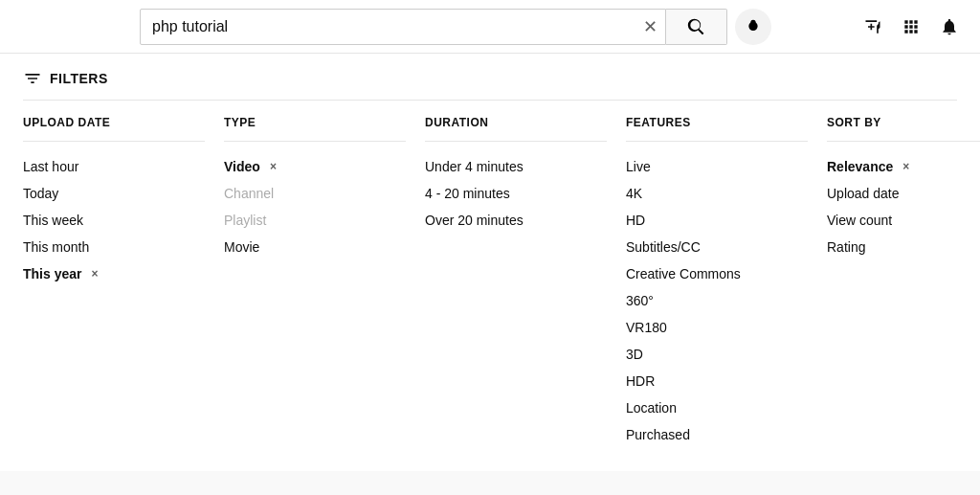 Image resolution: width=980 pixels, height=495 pixels. What do you see at coordinates (903, 193) in the screenshot?
I see `filter-item-sort_by-1: Upload date` at bounding box center [903, 193].